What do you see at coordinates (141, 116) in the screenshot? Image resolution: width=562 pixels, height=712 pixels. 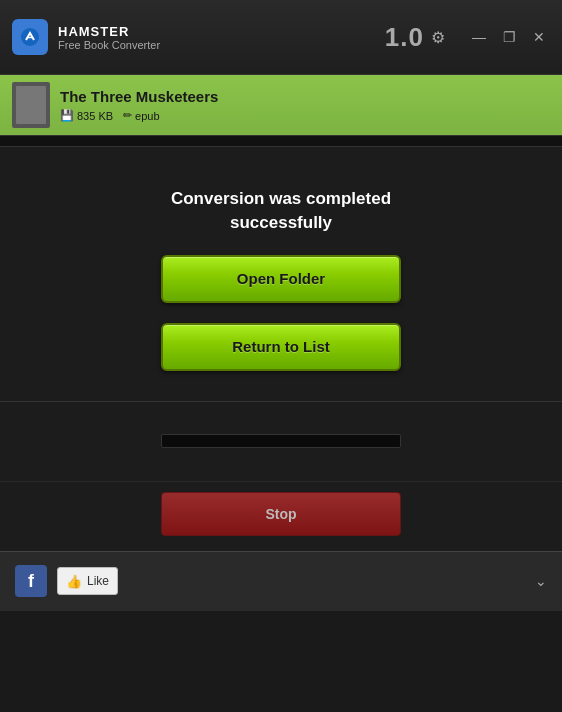 I see `book-format: ✏ epub` at bounding box center [141, 116].